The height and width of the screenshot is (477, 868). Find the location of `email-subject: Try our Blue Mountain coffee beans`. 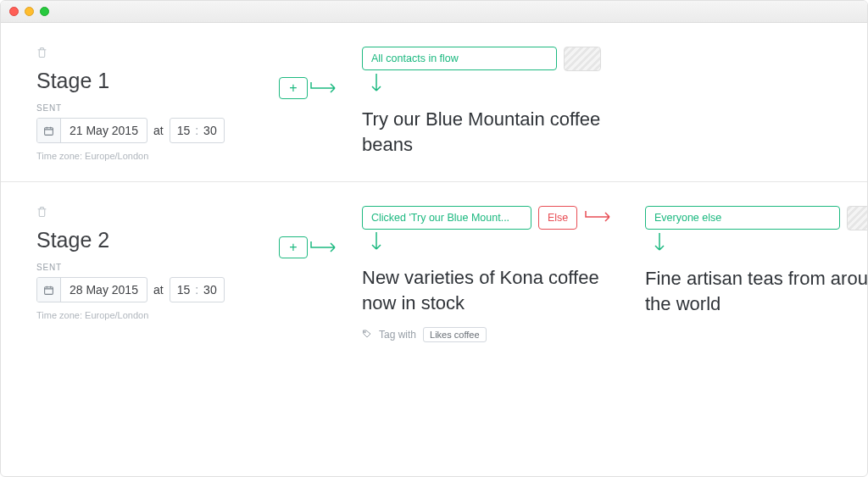

email-subject: Try our Blue Mountain coffee beans is located at coordinates (485, 132).